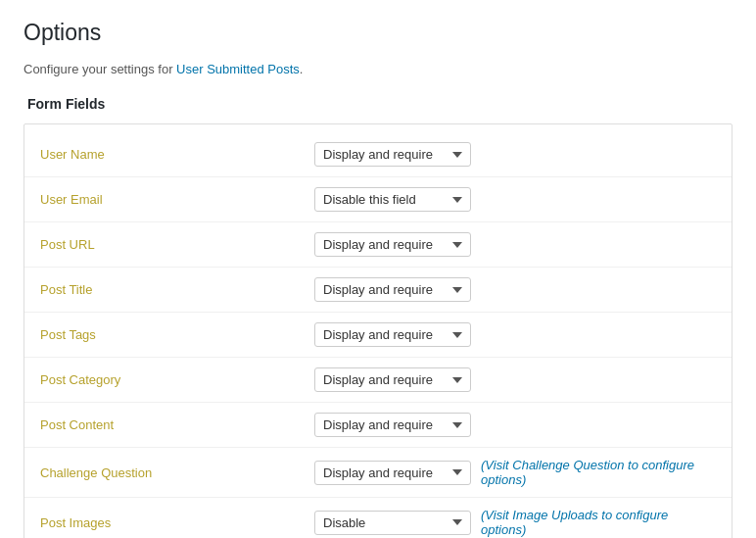 Image resolution: width=756 pixels, height=538 pixels. I want to click on configure-link: User Submitted Posts, so click(238, 69).